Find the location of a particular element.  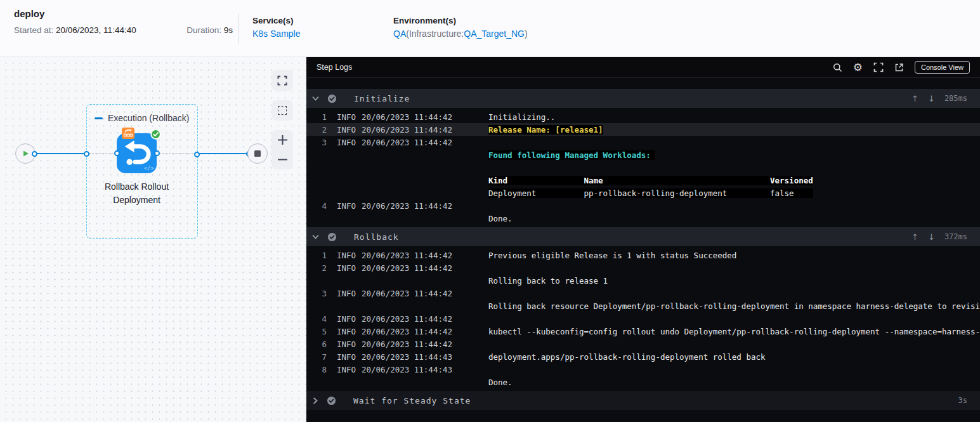

step-node-rollback-rollout-deployment: </> is located at coordinates (137, 154).